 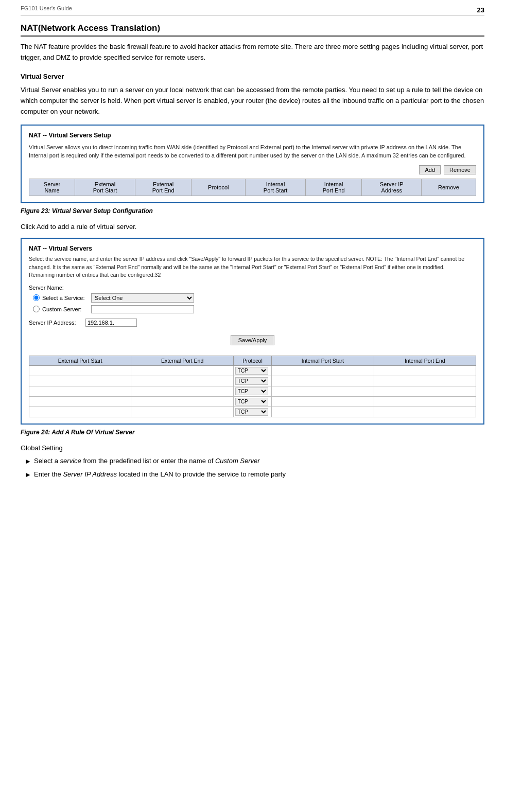 What do you see at coordinates (252, 323) in the screenshot?
I see `server-ip-row: Server IP Address:` at bounding box center [252, 323].